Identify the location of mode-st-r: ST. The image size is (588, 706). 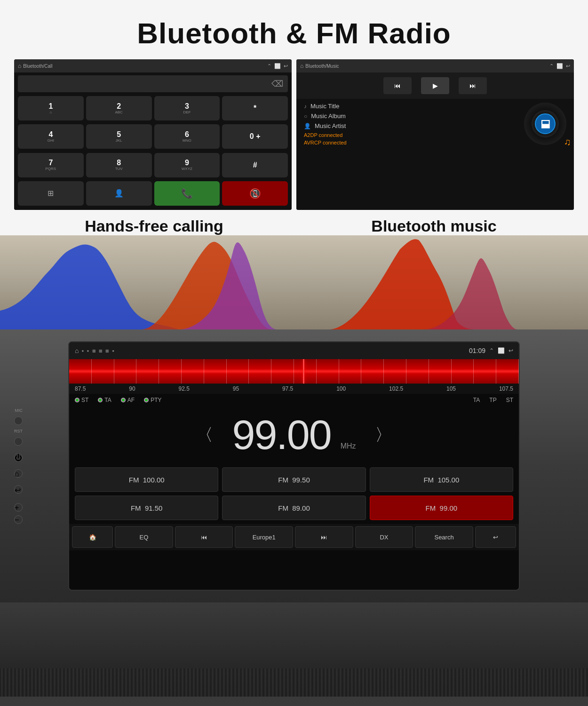
(510, 400).